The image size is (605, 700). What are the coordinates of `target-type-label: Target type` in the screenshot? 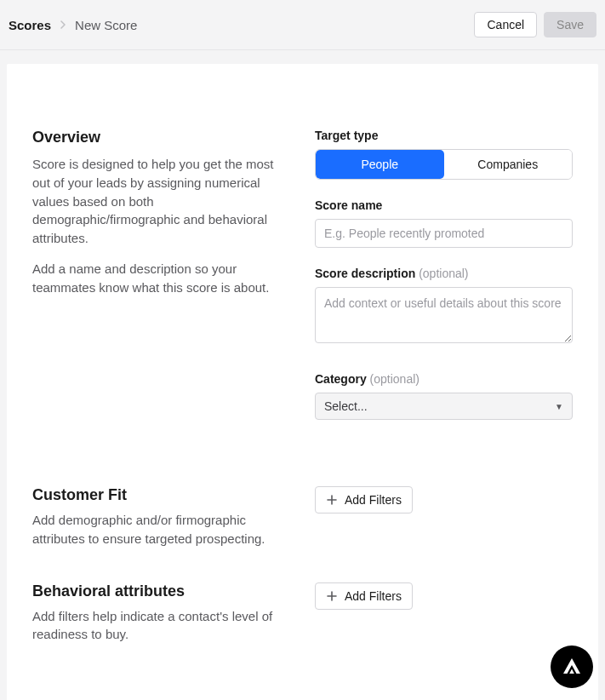 It's located at (444, 135).